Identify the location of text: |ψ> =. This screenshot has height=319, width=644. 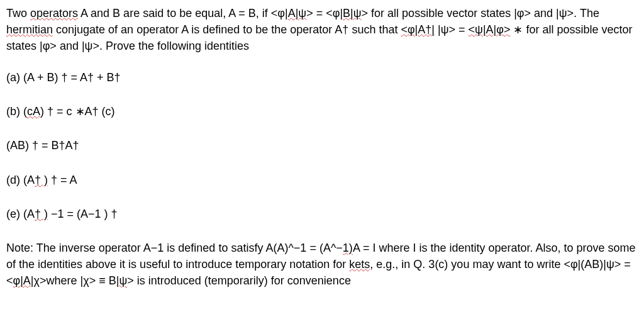
(452, 30).